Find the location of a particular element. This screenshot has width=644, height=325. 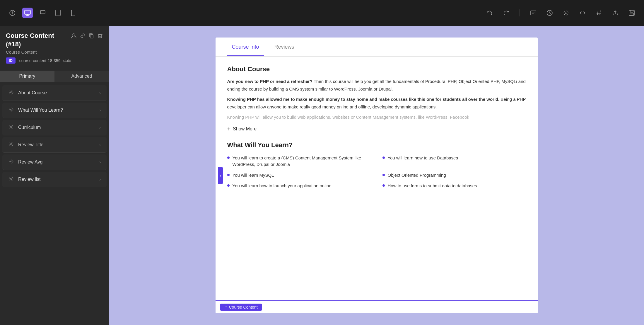

code-icon is located at coordinates (582, 13).